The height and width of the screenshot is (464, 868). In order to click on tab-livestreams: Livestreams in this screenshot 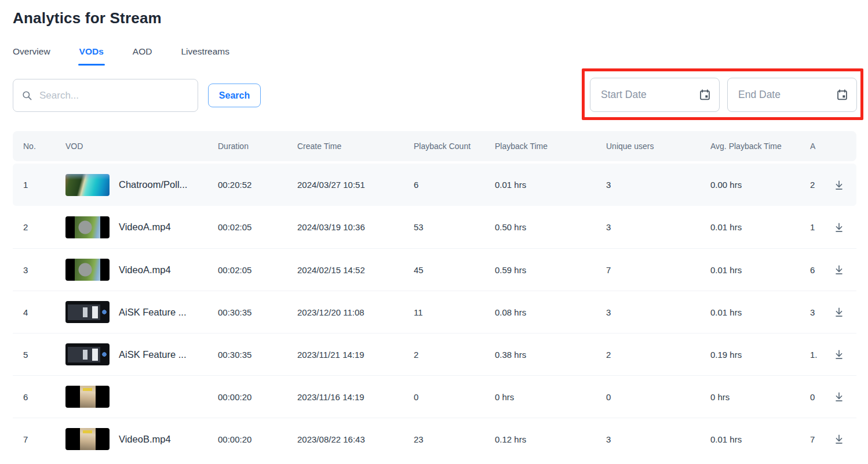, I will do `click(205, 56)`.